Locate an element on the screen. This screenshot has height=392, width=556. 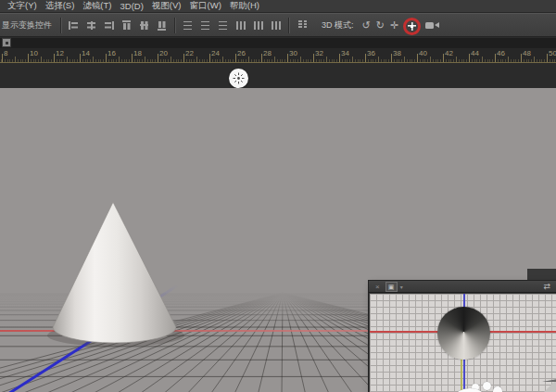
ruler-label: 16 is located at coordinates (111, 54).